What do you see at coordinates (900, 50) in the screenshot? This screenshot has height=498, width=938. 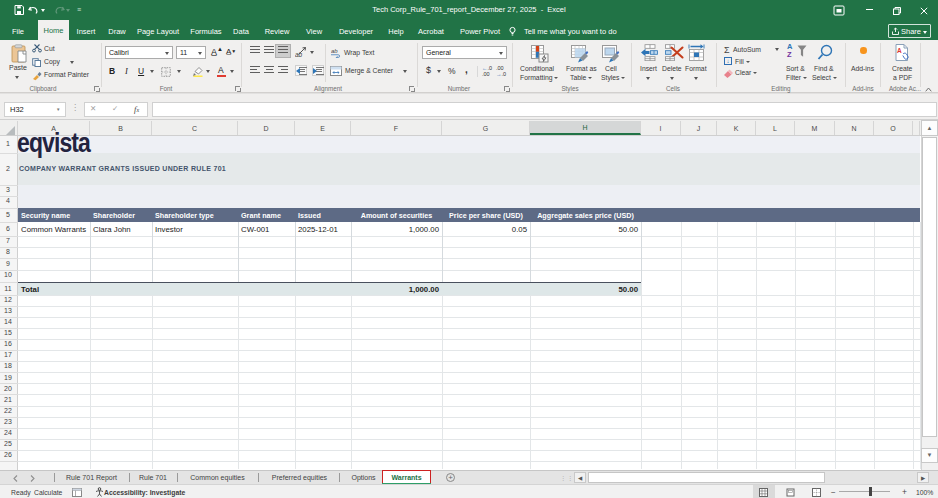 I see `svg-text: A` at bounding box center [900, 50].